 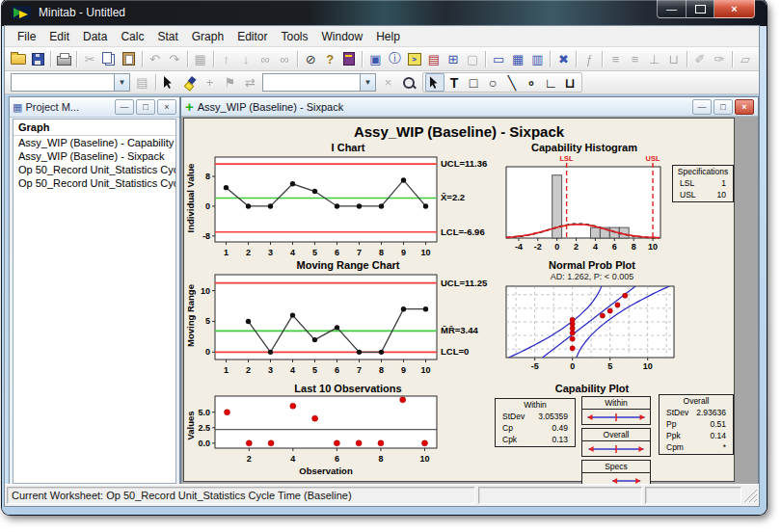 I want to click on menu-file: File, so click(x=27, y=37).